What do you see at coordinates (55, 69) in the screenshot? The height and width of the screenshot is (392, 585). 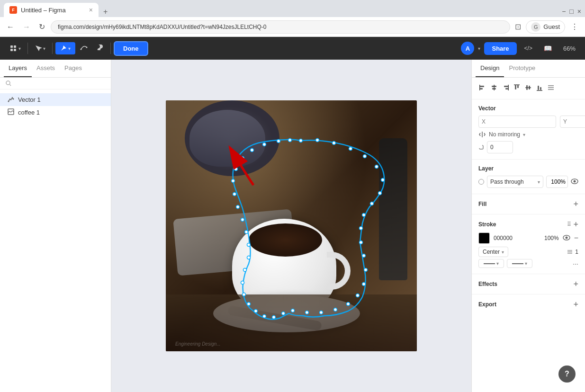 I see `panel-tabs: Layers Assets Pages` at bounding box center [55, 69].